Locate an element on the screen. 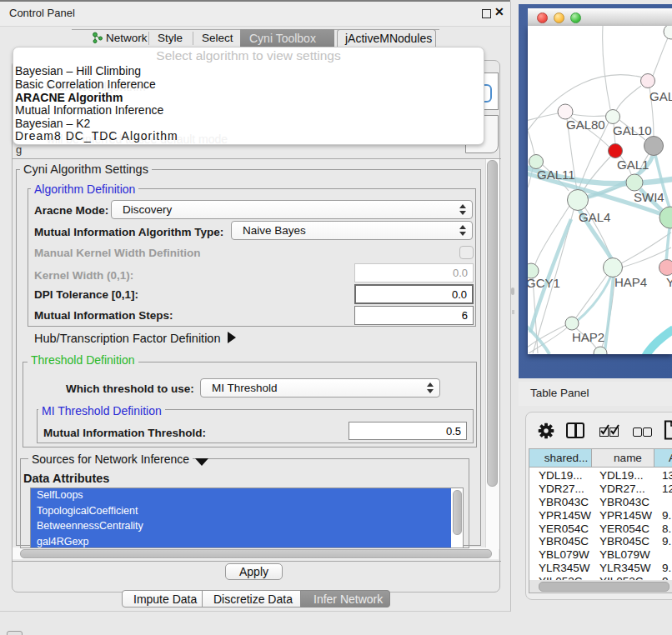 The image size is (672, 635). svg-text: GAL7 is located at coordinates (660, 97).